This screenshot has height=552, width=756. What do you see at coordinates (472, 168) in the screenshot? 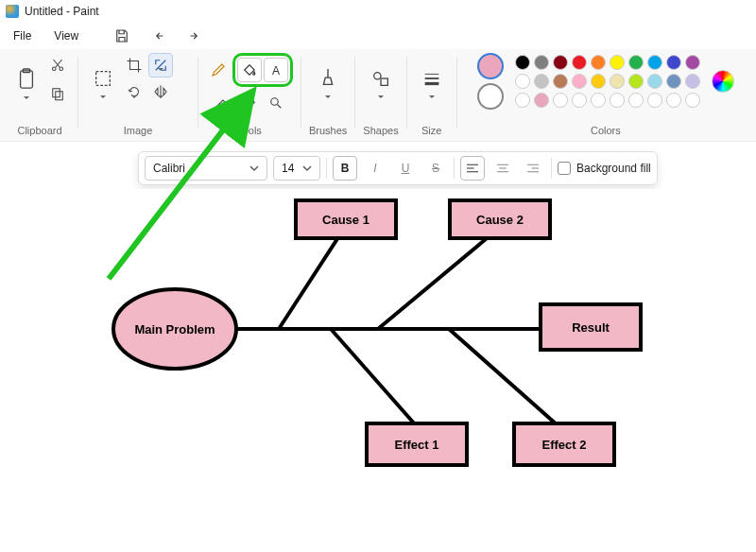
I see `align-left-button` at bounding box center [472, 168].